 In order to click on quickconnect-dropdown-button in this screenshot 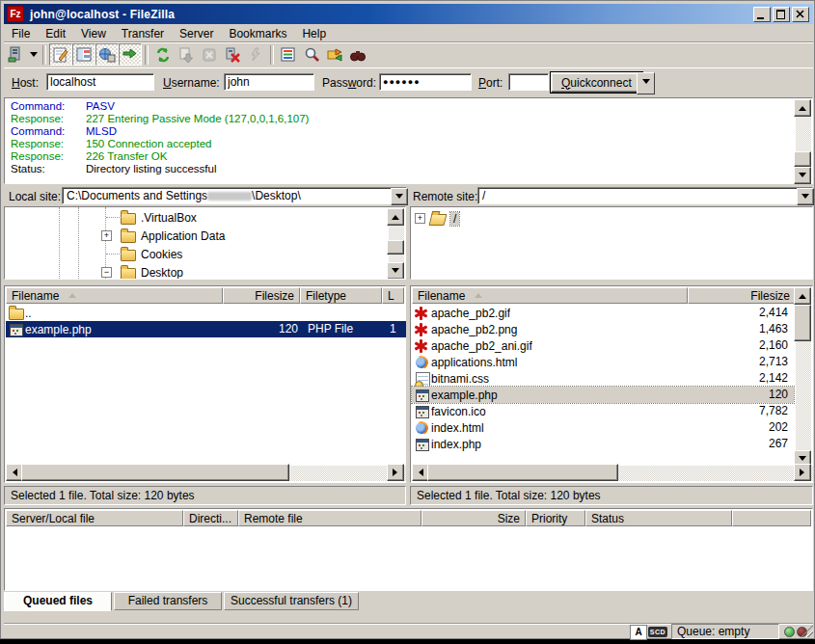, I will do `click(646, 83)`.